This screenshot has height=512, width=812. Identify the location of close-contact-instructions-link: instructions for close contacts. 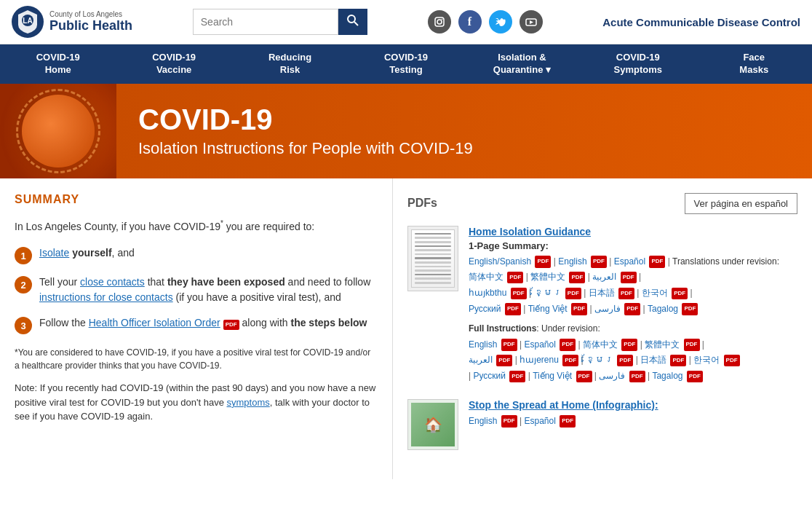
(106, 297).